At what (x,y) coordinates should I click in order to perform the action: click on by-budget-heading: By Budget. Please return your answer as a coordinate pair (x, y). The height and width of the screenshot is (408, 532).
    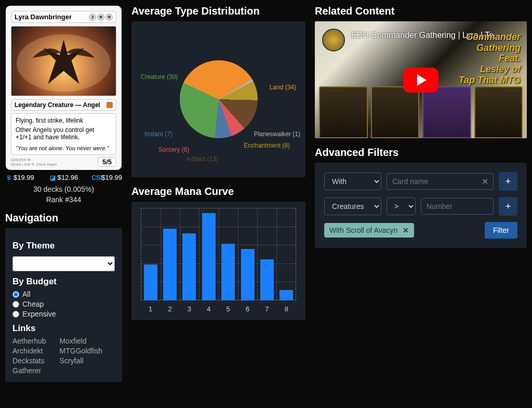
    Looking at the image, I should click on (63, 282).